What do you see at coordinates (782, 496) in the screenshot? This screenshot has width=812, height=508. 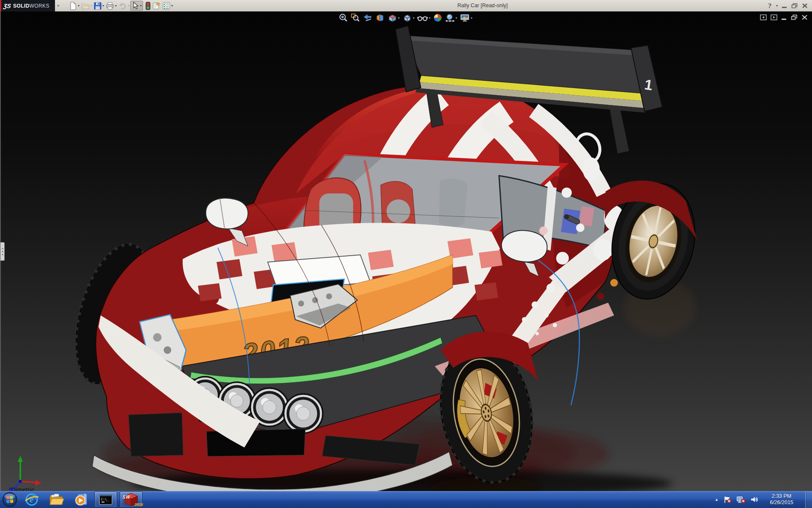 I see `clock-time: 2:33 PM` at bounding box center [782, 496].